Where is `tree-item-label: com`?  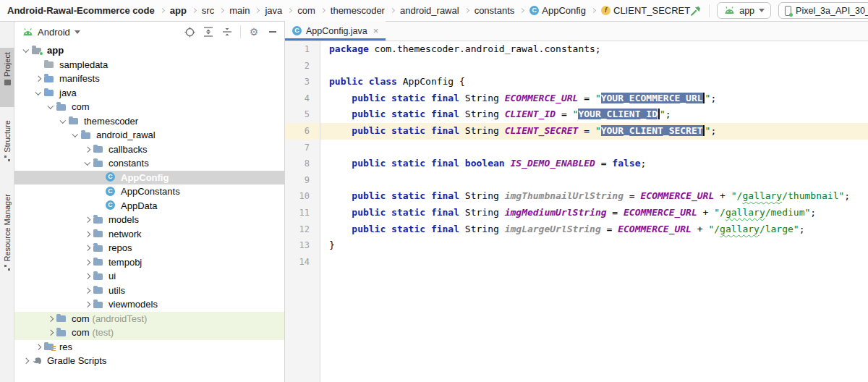
tree-item-label: com is located at coordinates (81, 318).